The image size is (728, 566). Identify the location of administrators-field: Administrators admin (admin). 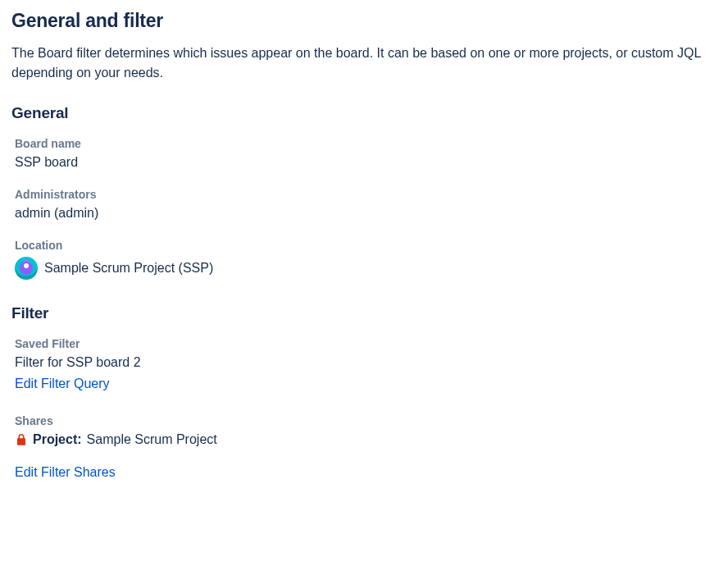
(364, 204).